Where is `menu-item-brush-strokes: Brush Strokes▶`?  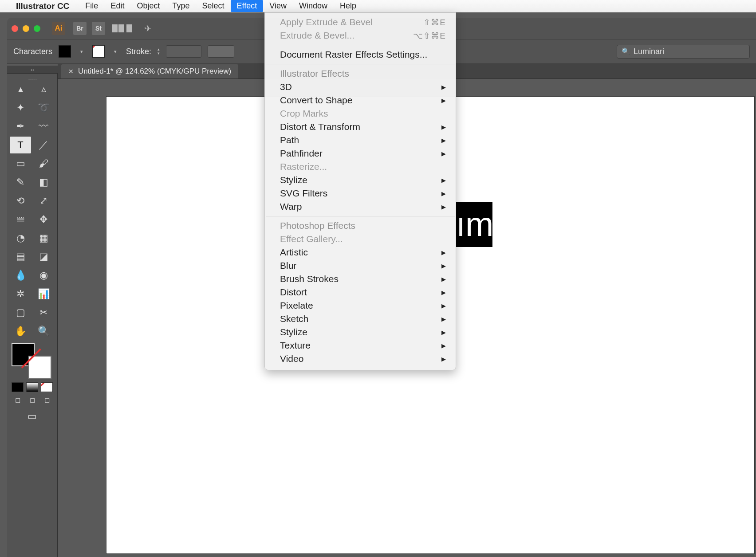
menu-item-brush-strokes: Brush Strokes▶ is located at coordinates (360, 279).